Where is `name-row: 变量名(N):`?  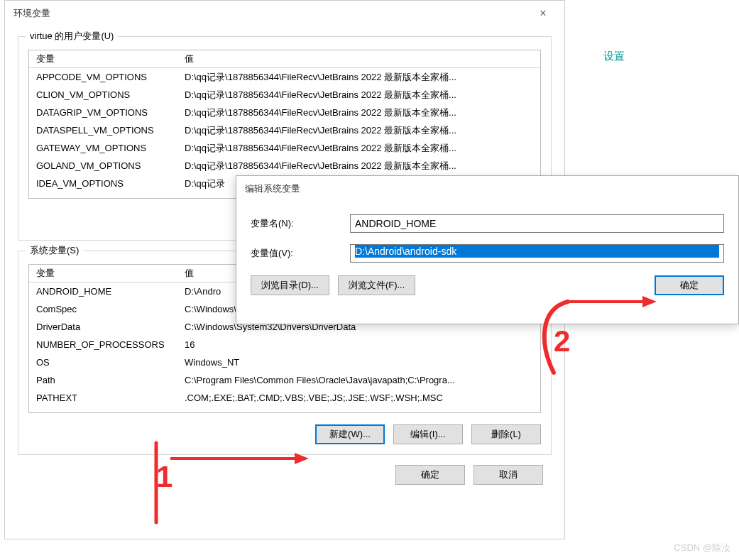
name-row: 变量名(N): is located at coordinates (487, 224).